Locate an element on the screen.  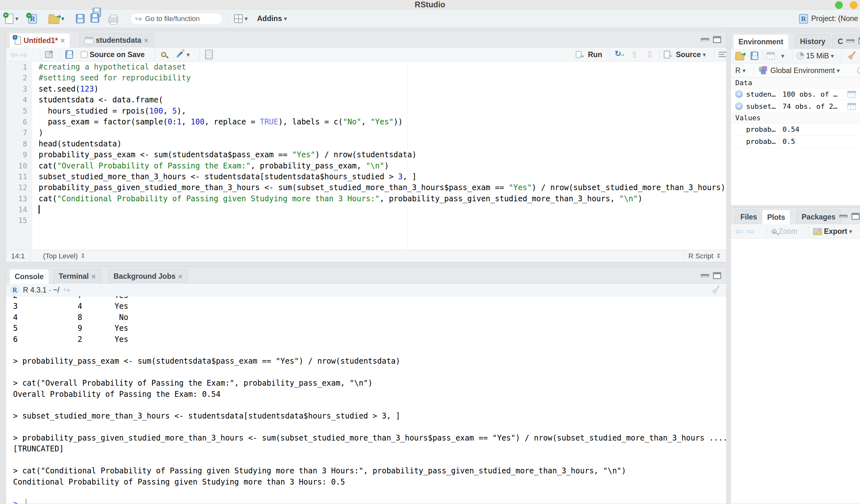
doc-type-selector: R Script is located at coordinates (704, 256).